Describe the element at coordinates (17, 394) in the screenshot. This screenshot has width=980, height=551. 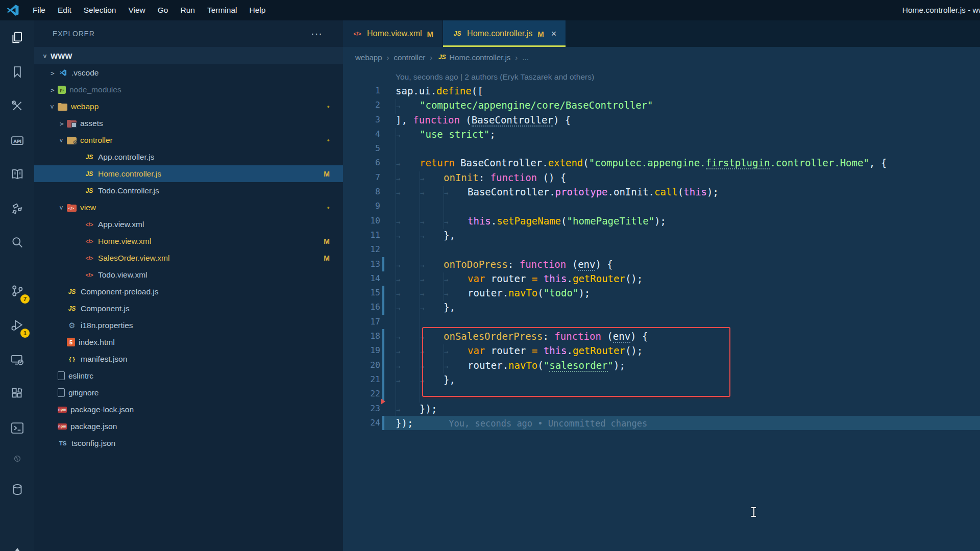
I see `activity-item-extensions` at that location.